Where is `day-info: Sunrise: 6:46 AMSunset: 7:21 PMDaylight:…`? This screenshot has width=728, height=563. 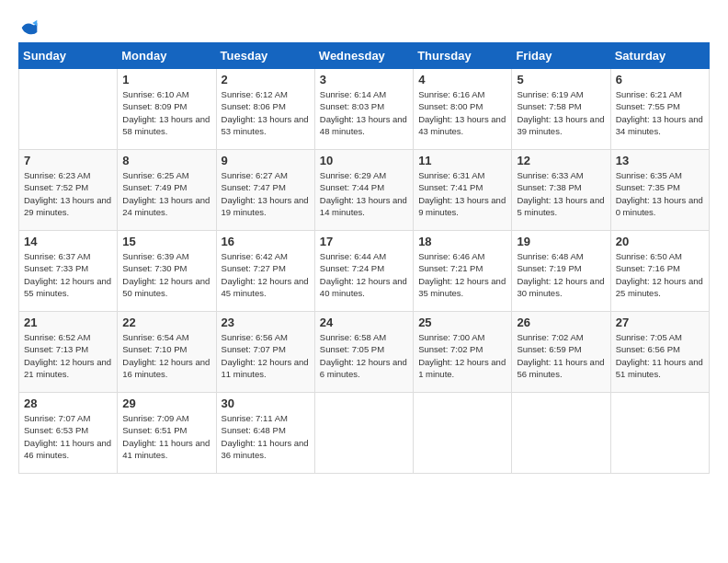 day-info: Sunrise: 6:46 AMSunset: 7:21 PMDaylight:… is located at coordinates (462, 274).